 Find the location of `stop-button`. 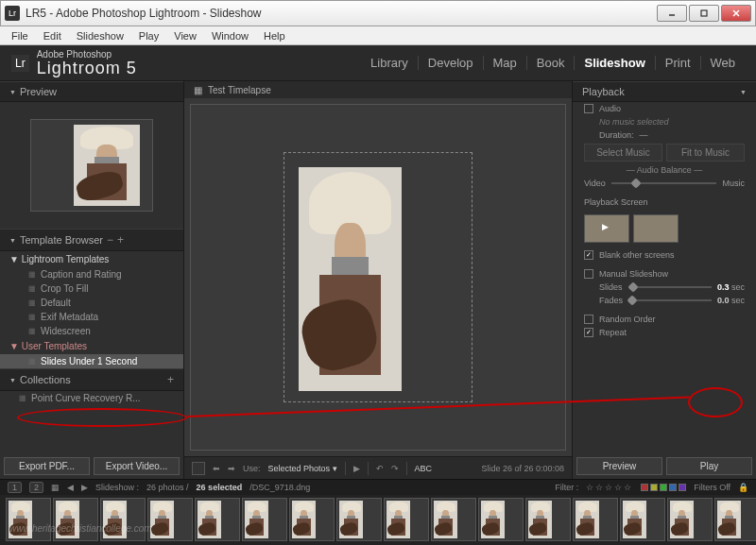

stop-button is located at coordinates (198, 468).